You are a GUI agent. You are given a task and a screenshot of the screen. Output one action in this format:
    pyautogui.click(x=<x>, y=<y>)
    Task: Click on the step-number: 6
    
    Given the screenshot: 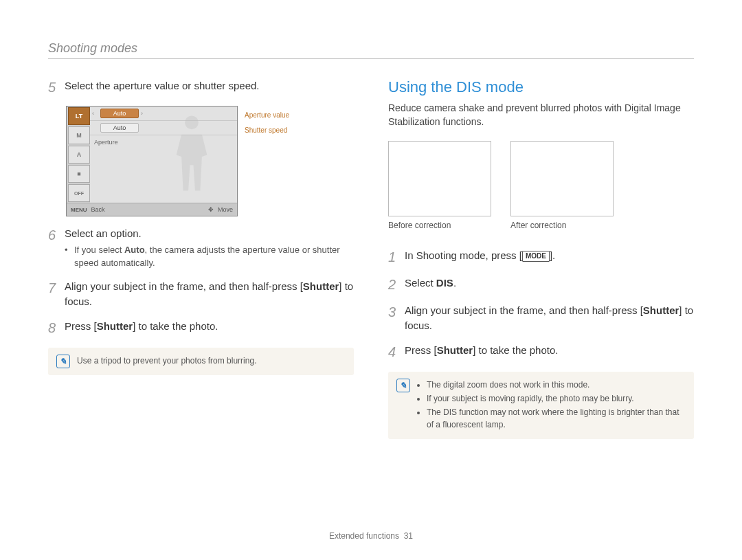 What is the action you would take?
    pyautogui.click(x=56, y=247)
    